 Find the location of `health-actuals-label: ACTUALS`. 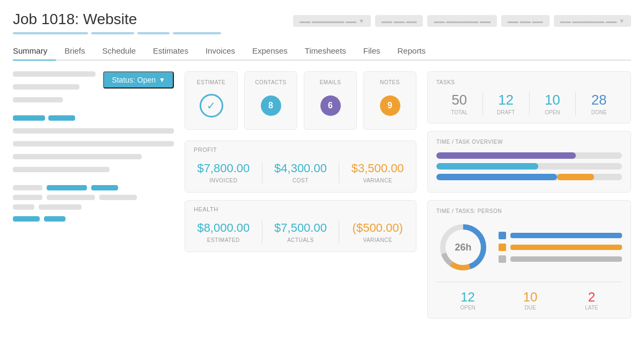

health-actuals-label: ACTUALS is located at coordinates (301, 240).